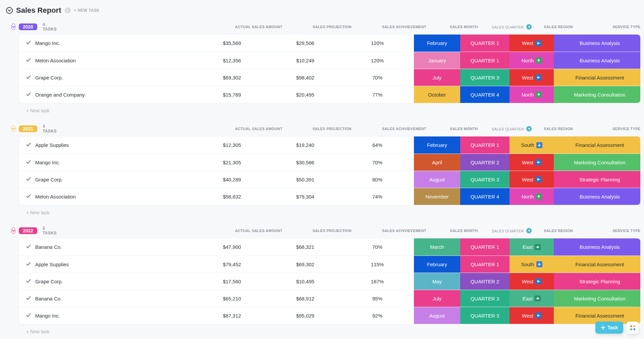  What do you see at coordinates (633, 328) in the screenshot?
I see `floating-apps-button` at bounding box center [633, 328].